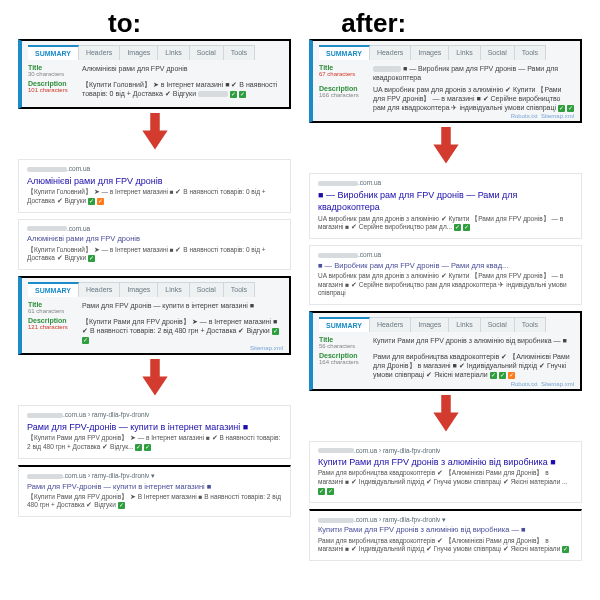 The width and height of the screenshot is (600, 600). What do you see at coordinates (474, 73) in the screenshot?
I see `title-value: ■ — Виробник рам для FPV дронів — Рами д…` at bounding box center [474, 73].